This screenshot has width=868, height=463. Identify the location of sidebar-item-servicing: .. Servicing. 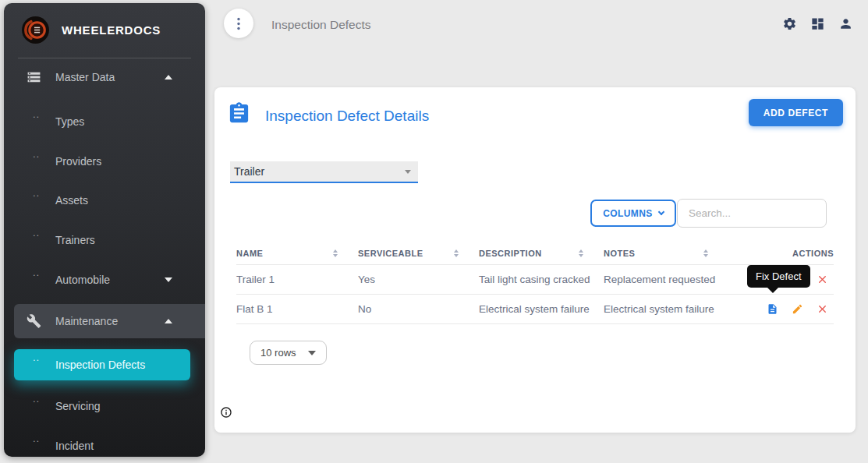
(105, 406).